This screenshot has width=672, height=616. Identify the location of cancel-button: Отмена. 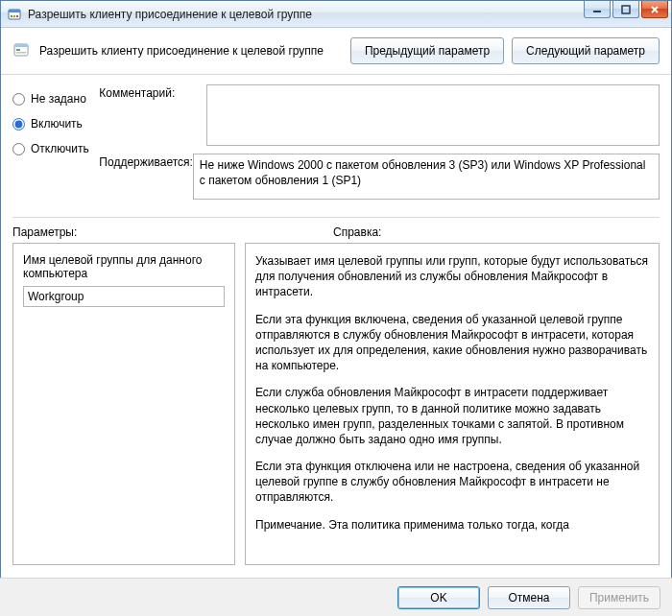
(529, 598).